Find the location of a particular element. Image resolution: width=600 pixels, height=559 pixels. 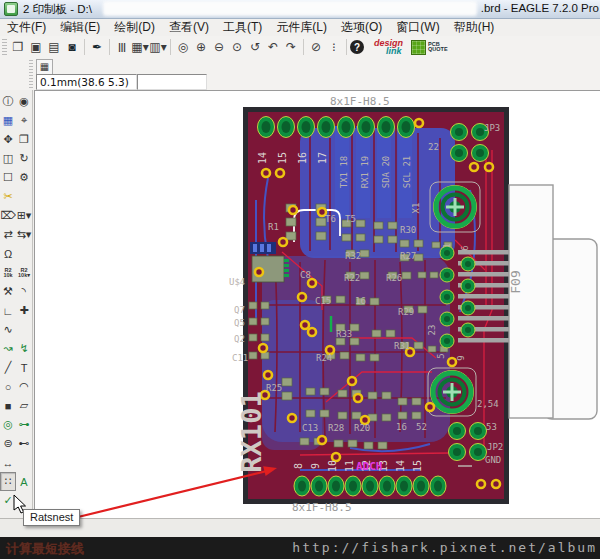

dimension-tool: ↔ is located at coordinates (8, 462).